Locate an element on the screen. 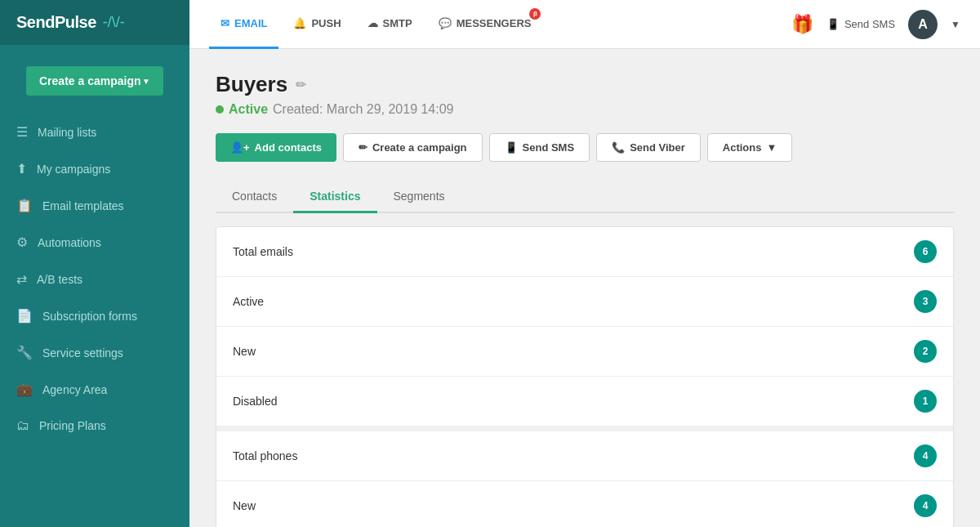 The image size is (980, 527). sidebar-item-mailing-lists: ☰ Mailing lists is located at coordinates (95, 132).